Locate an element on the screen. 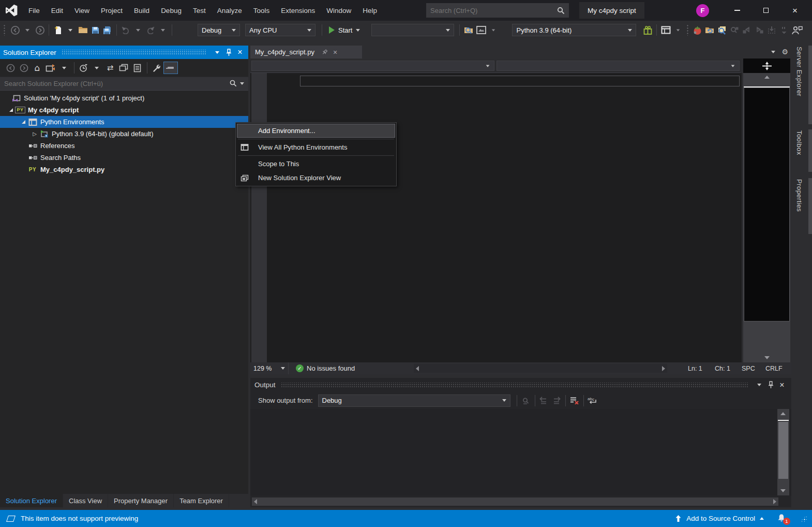 The image size is (812, 527). open-file-button is located at coordinates (83, 30).